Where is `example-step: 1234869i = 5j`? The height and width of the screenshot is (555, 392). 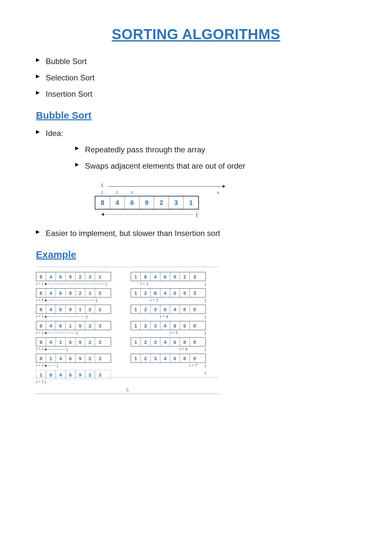
example-step: 1234869i = 5j is located at coordinates (168, 328).